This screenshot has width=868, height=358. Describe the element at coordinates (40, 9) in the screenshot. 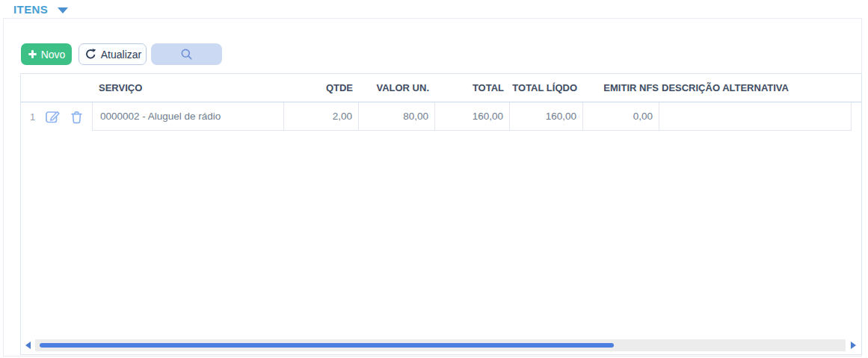

I see `section-header: ITENS` at that location.